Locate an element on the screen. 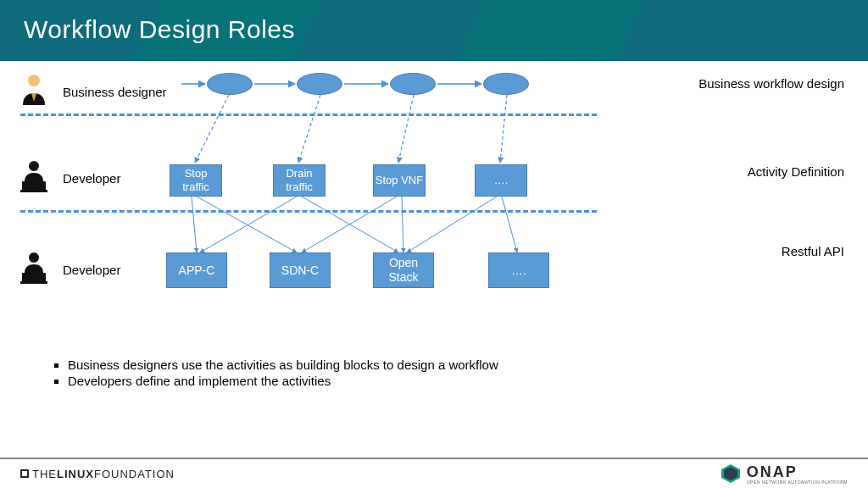 This screenshot has height=488, width=868. row-activity: Developer is located at coordinates (434, 178).